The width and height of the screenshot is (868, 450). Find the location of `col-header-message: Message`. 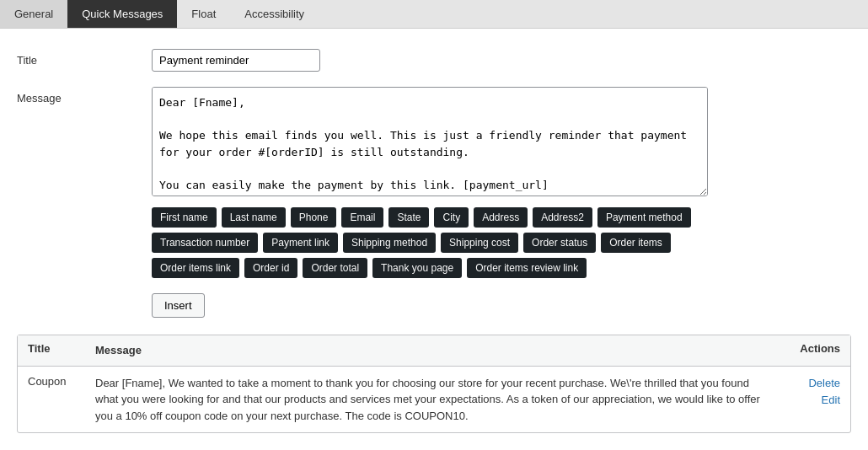

col-header-message: Message is located at coordinates (434, 351).